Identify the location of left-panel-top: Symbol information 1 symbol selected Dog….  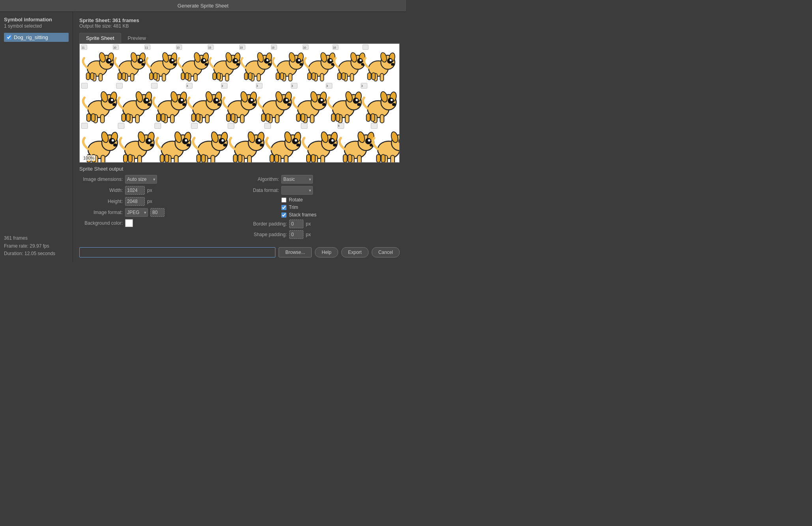
(36, 29).